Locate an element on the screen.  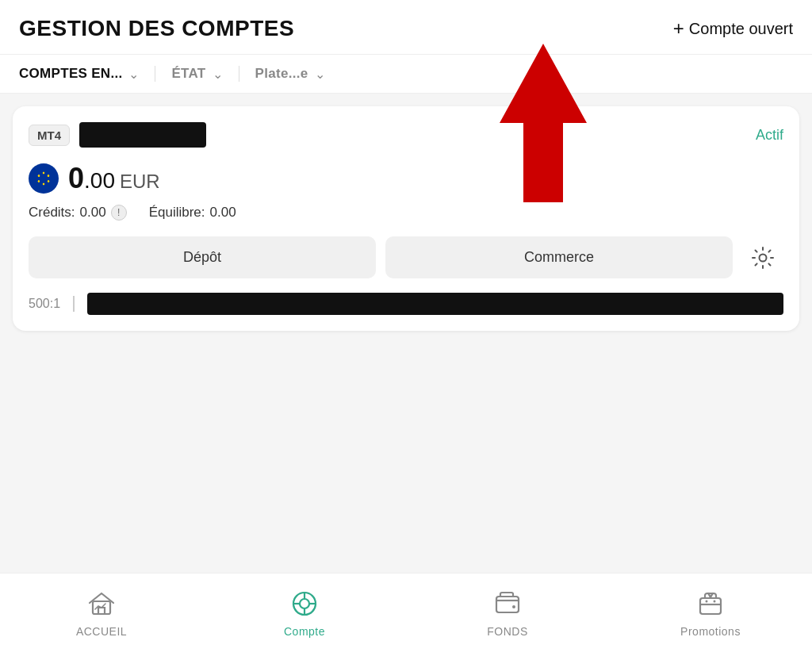
leverage-label: 500:1 is located at coordinates (44, 304).